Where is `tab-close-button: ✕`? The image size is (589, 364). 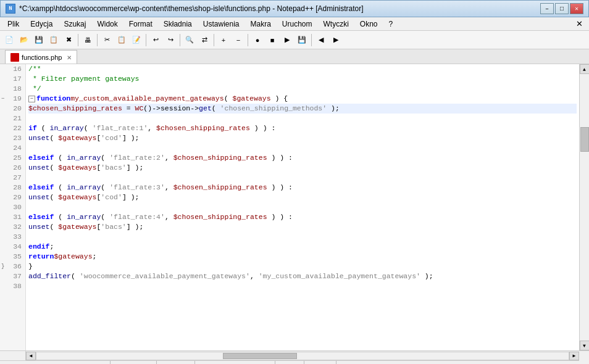 tab-close-button: ✕ is located at coordinates (69, 58).